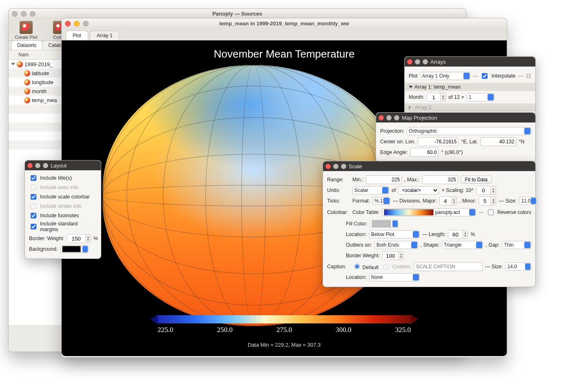 The height and width of the screenshot is (392, 588). Describe the element at coordinates (63, 209) in the screenshot. I see `layout-panel: Layout Include title(s) Include axes inf…` at that location.